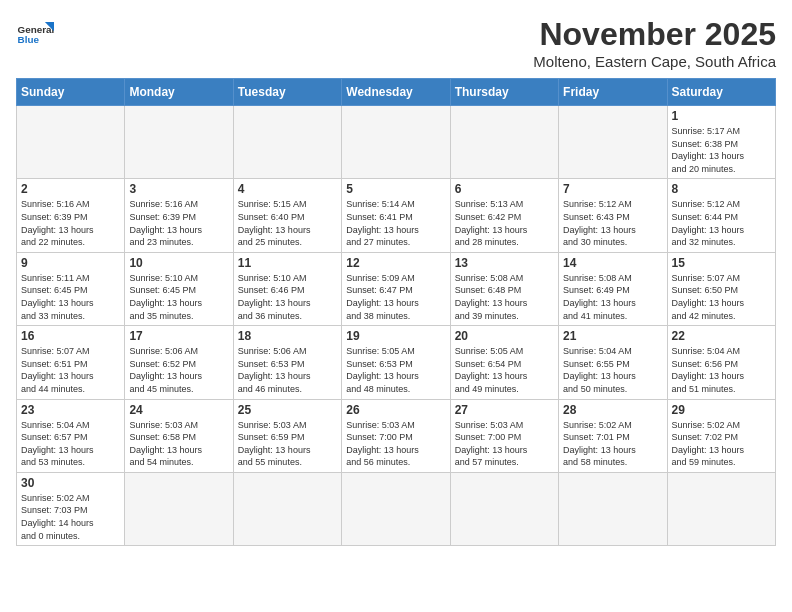 This screenshot has width=792, height=612. What do you see at coordinates (179, 436) in the screenshot?
I see `calendar-cell: 24Sunrise: 5:03 AM Sunset: 6:58 PM Dayli…` at bounding box center [179, 436].